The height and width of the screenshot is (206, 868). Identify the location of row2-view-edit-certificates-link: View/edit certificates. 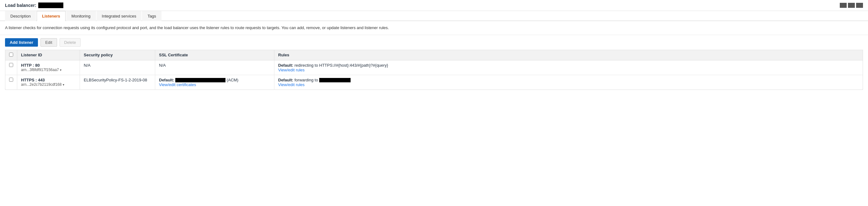
(178, 85).